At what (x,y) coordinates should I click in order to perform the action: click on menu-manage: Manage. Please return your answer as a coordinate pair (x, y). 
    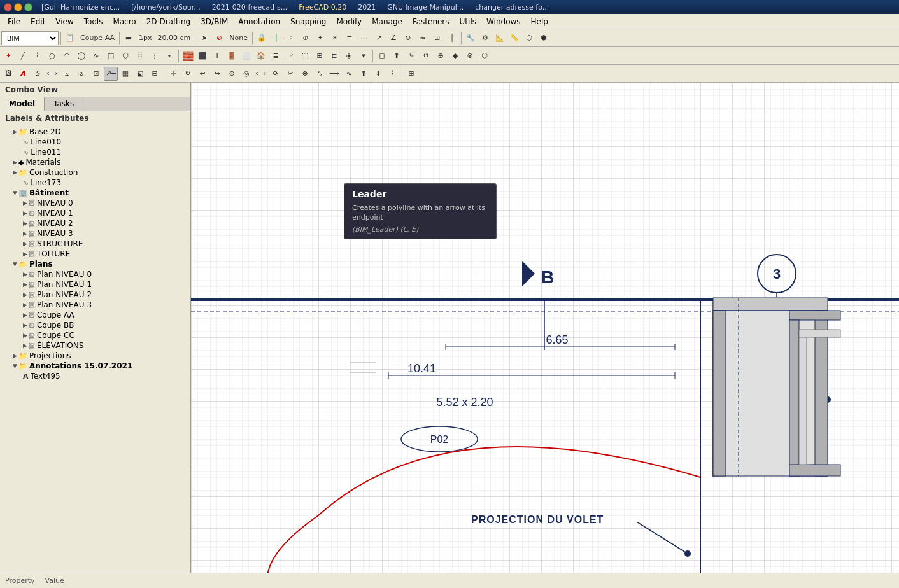
    Looking at the image, I should click on (387, 22).